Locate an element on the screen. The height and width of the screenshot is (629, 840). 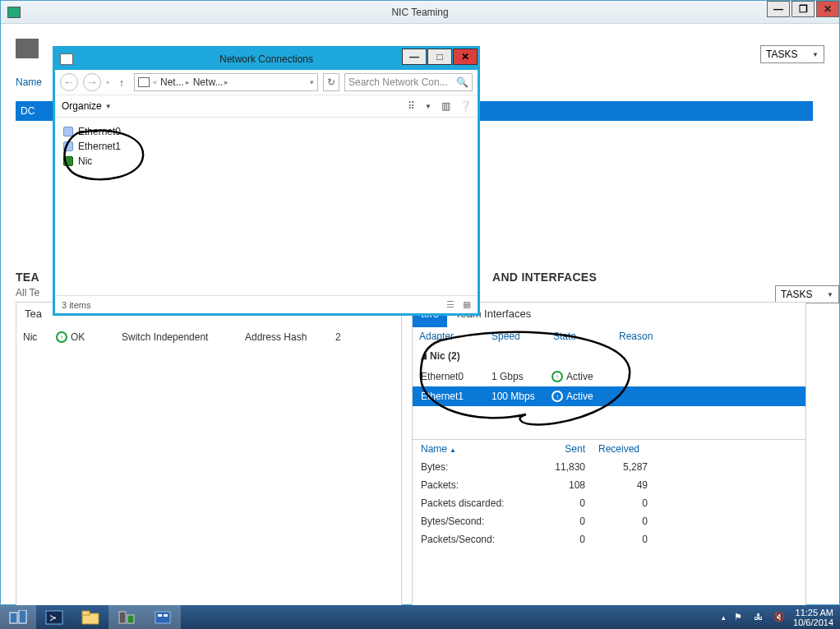
adapter-name: Ethernet0 is located at coordinates (456, 377).